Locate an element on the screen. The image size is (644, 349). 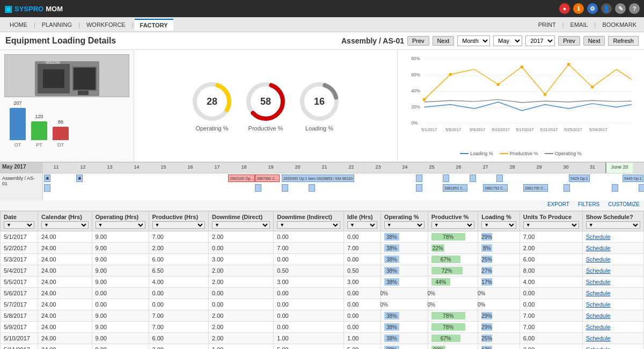
period-select: MonthWeekDay is located at coordinates (473, 41).